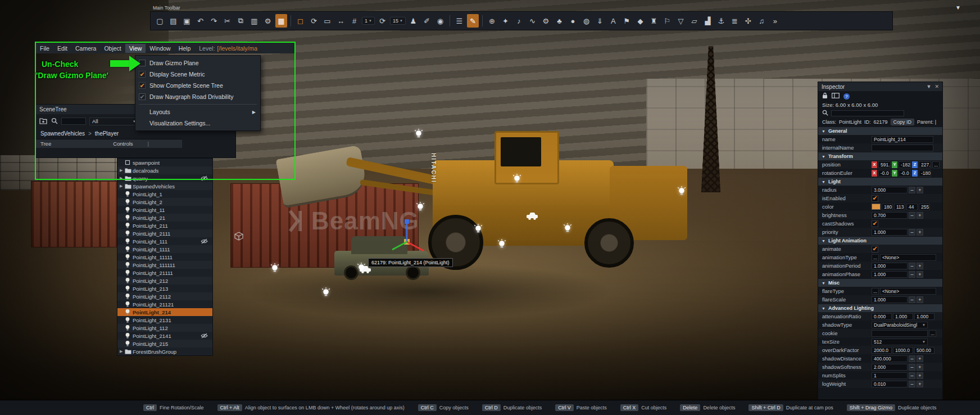  I want to click on crane-tool-icon: ♜, so click(654, 21).